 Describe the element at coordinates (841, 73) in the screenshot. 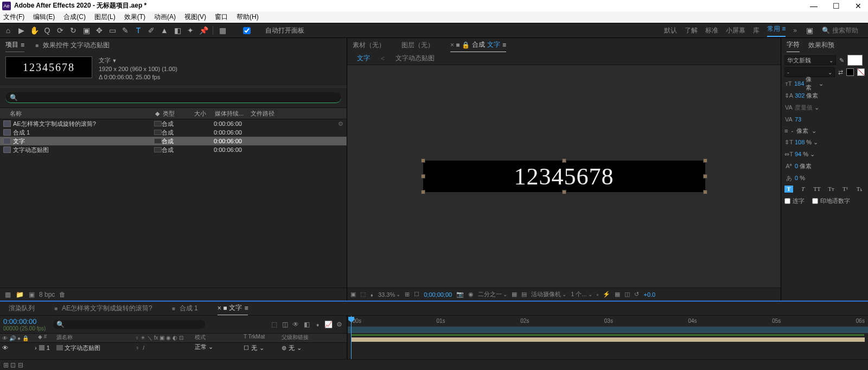

I see `swap-color-icon: ⇄` at that location.